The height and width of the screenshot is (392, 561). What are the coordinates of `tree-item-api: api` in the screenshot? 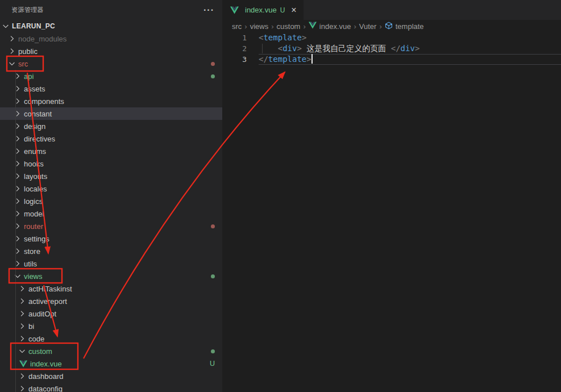 It's located at (111, 76).